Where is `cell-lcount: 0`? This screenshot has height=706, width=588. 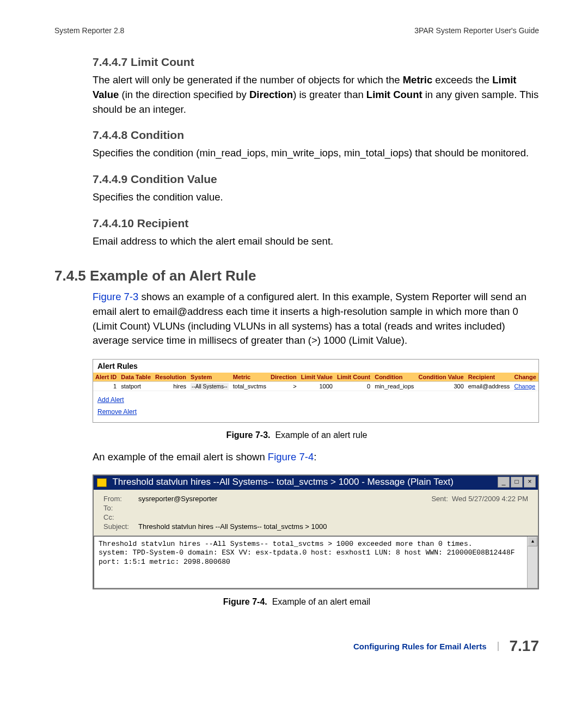
cell-lcount: 0 is located at coordinates (354, 387).